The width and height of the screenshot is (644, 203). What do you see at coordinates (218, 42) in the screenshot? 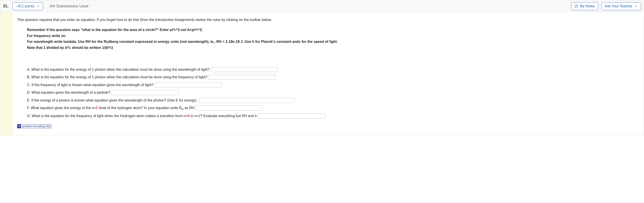
I see `instruction-line: For wavelength write lambda. Use RH for …` at bounding box center [218, 42].